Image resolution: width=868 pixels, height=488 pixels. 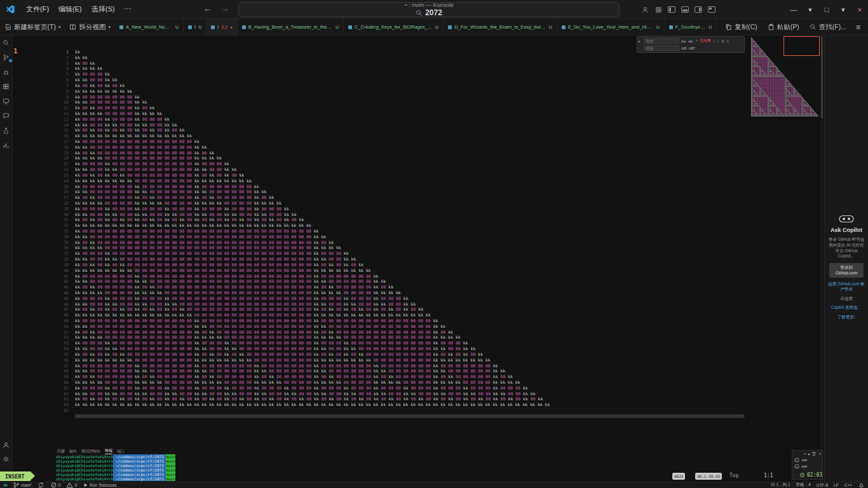 I want to click on panel-tab-调试控制台: 调试控制台, so click(x=91, y=451).